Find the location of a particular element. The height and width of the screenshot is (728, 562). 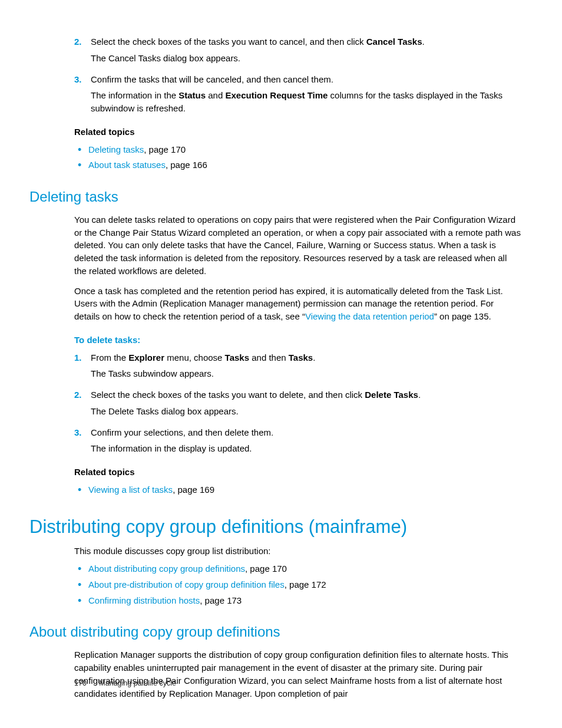

related-topics-list: Deleting tasks, page 170 About task stat… is located at coordinates (305, 158).